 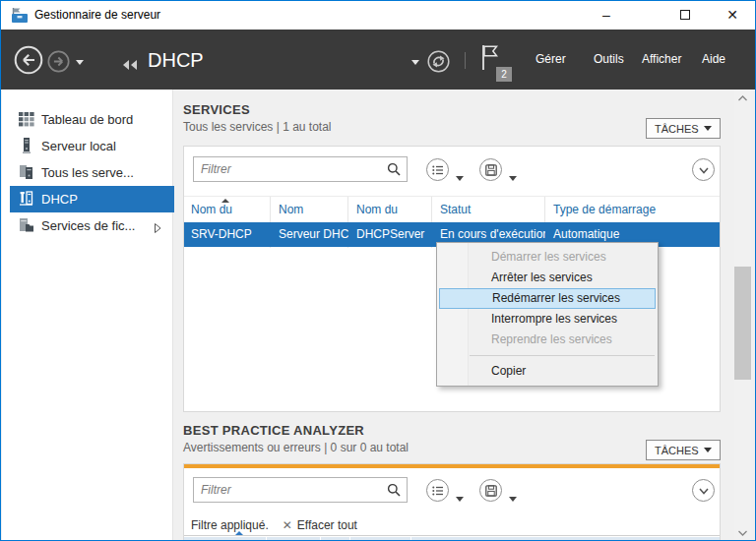 What do you see at coordinates (88, 120) in the screenshot?
I see `sidebar-item-dashboard: Tableau de bord` at bounding box center [88, 120].